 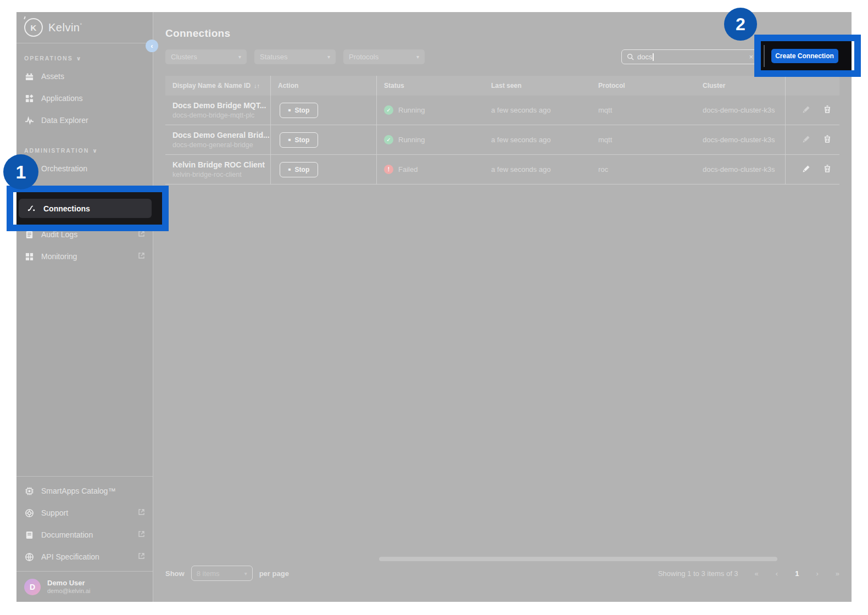 I want to click on monitoring-icon, so click(x=29, y=256).